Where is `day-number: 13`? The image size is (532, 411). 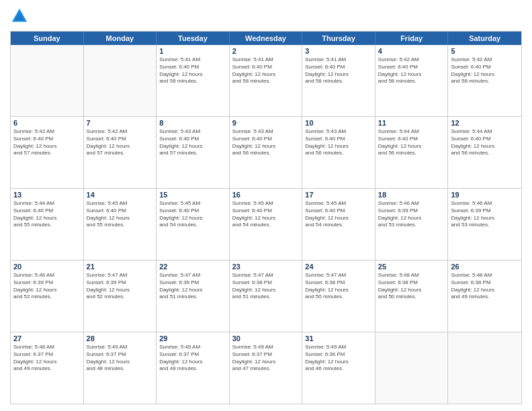 day-number: 13 is located at coordinates (47, 195).